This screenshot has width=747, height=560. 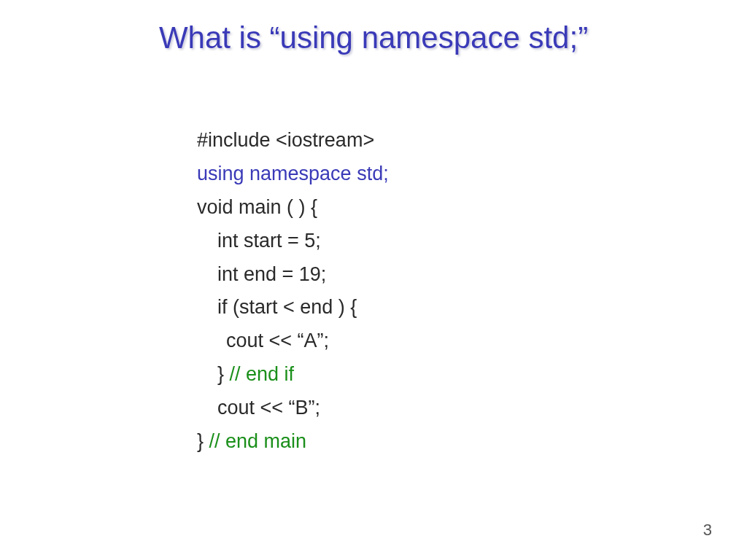 I want to click on comment-end-main: // end main, so click(x=258, y=441).